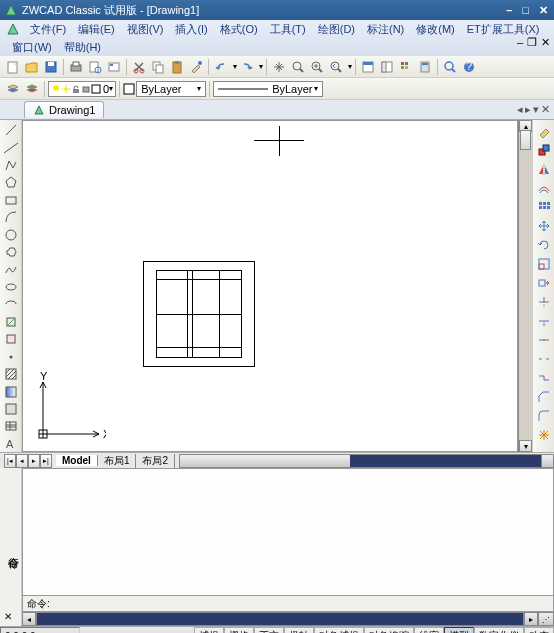 The image size is (554, 633). I want to click on mtext-button: A, so click(11, 444).